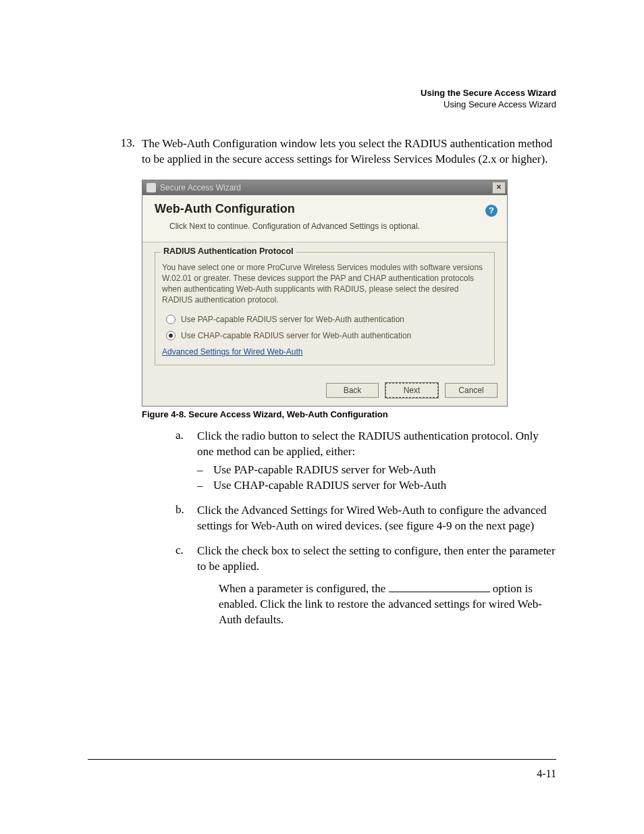  What do you see at coordinates (171, 336) in the screenshot?
I see `radio-icon-selected` at bounding box center [171, 336].